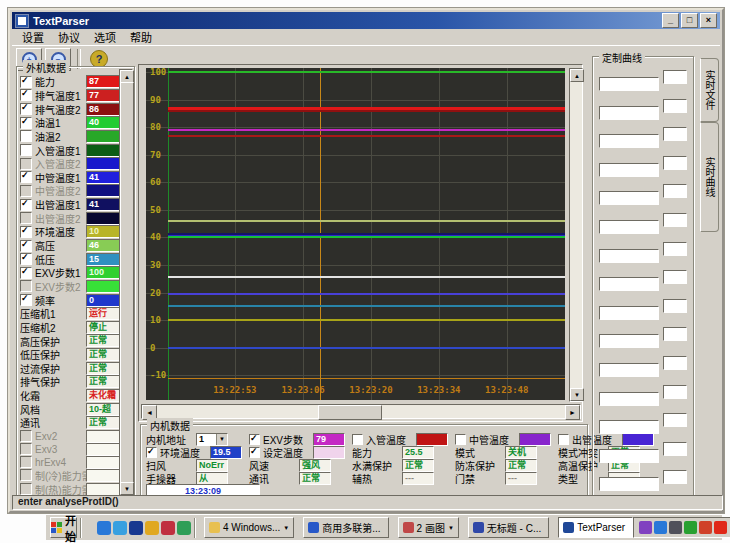  What do you see at coordinates (361, 412) in the screenshot?
I see `chart-horizontal-scrollbar: ◄ ►` at bounding box center [361, 412].